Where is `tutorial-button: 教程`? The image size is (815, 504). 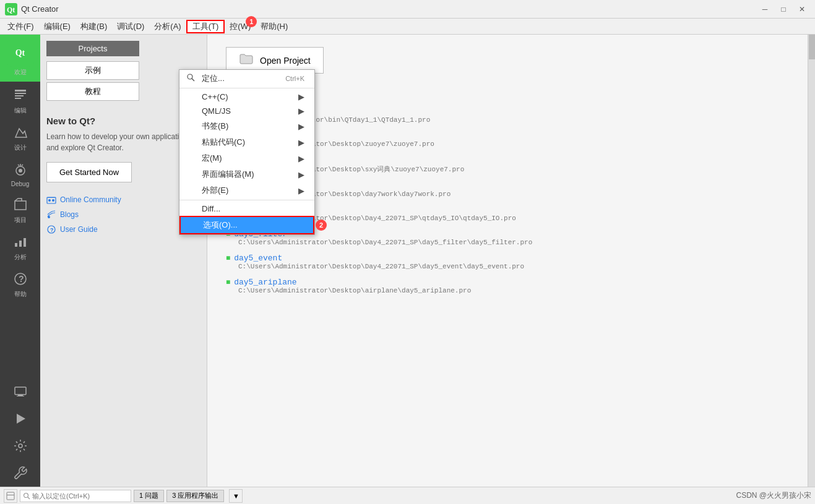 tutorial-button: 教程 is located at coordinates (93, 92).